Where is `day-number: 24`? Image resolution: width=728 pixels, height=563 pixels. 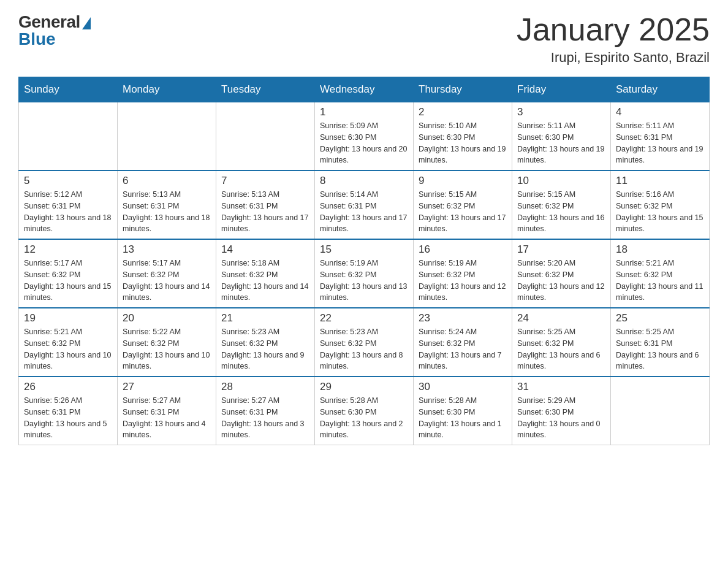 day-number: 24 is located at coordinates (561, 318).